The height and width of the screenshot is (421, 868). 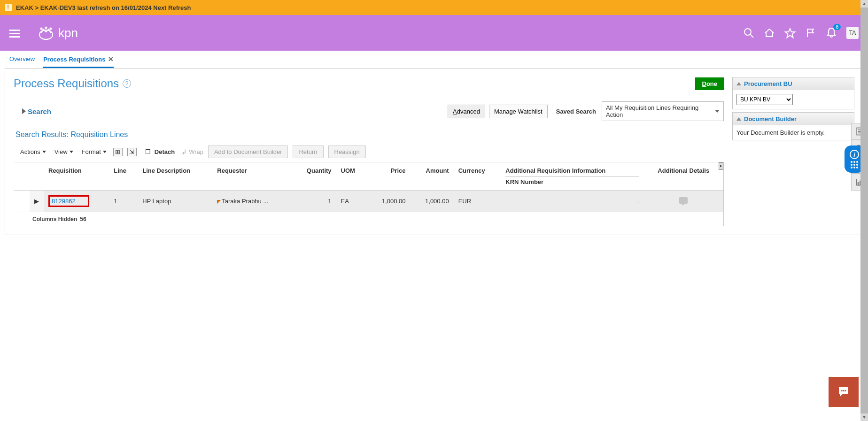 I want to click on col-amount: Amount, so click(x=432, y=176).